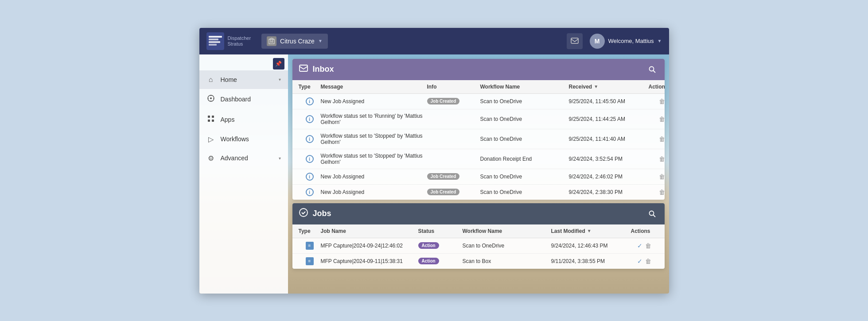 Image resolution: width=868 pixels, height=321 pixels. Describe the element at coordinates (215, 41) in the screenshot. I see `dispatcher-logo-icon` at that location.